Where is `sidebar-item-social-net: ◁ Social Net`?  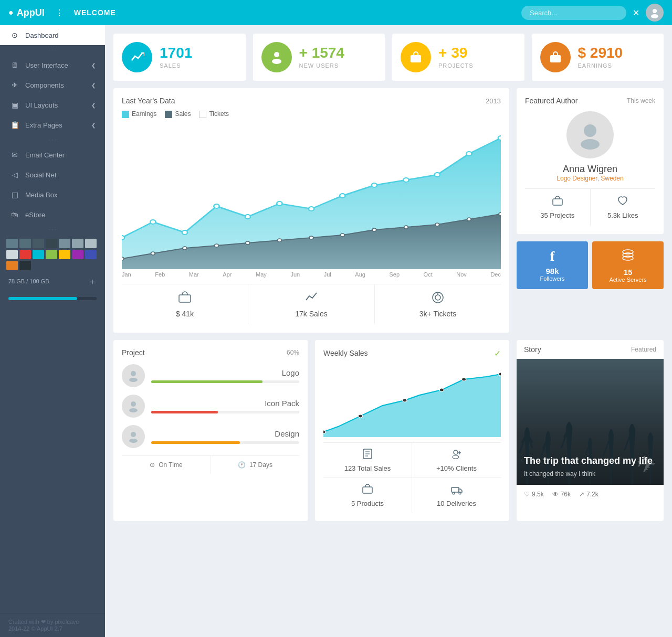
sidebar-item-social-net: ◁ Social Net is located at coordinates (52, 175).